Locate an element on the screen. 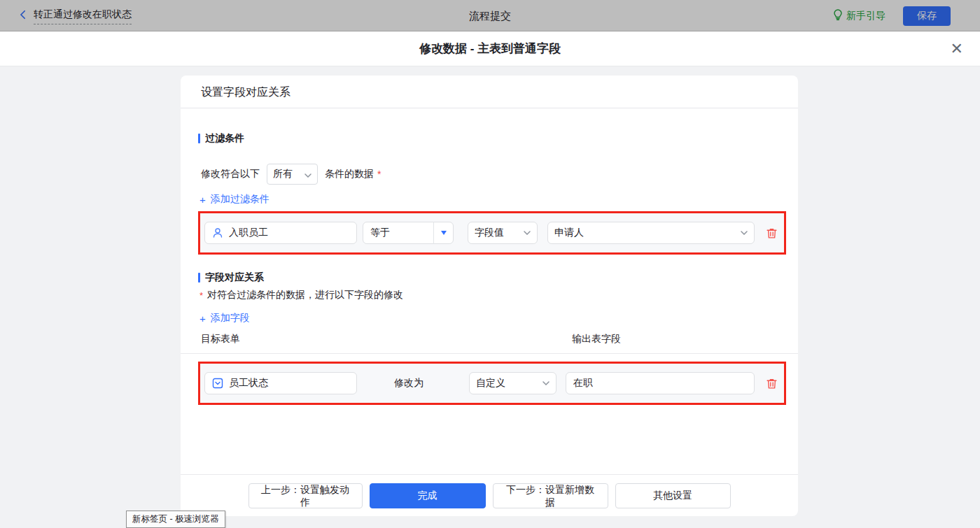 Image resolution: width=980 pixels, height=528 pixels. dialog-title: 修改数据 - 主表到普通字段 is located at coordinates (490, 49).